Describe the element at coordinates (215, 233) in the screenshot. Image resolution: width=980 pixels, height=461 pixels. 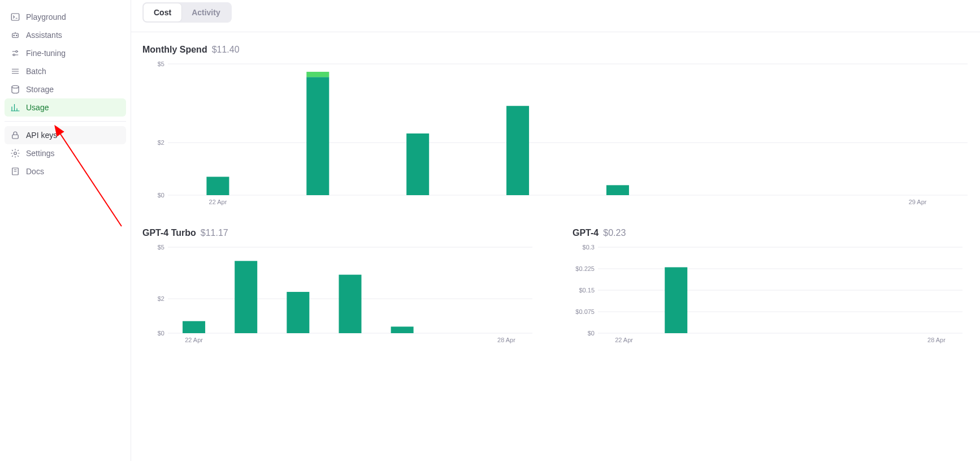
I see `chart-amount: $11.17` at that location.